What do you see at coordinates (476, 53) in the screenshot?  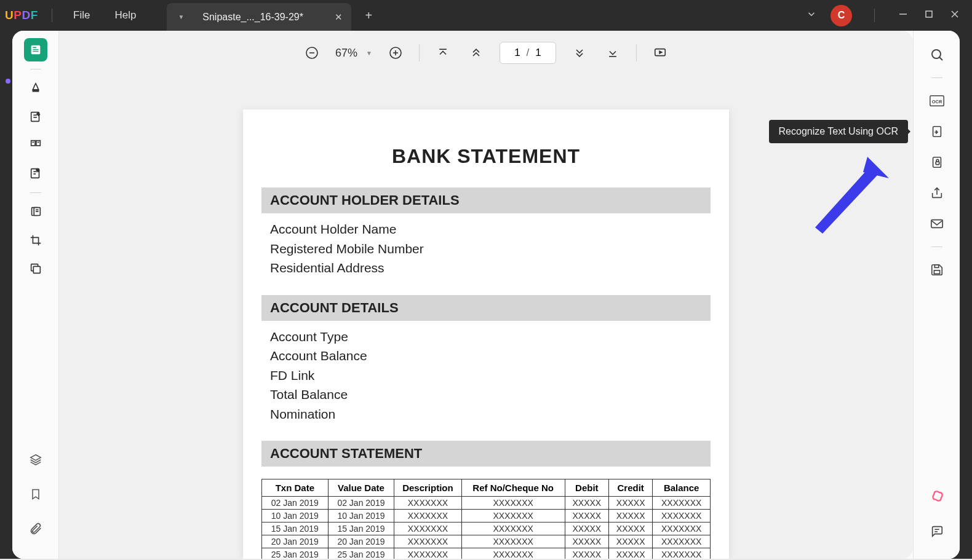 I see `prev-page-button` at bounding box center [476, 53].